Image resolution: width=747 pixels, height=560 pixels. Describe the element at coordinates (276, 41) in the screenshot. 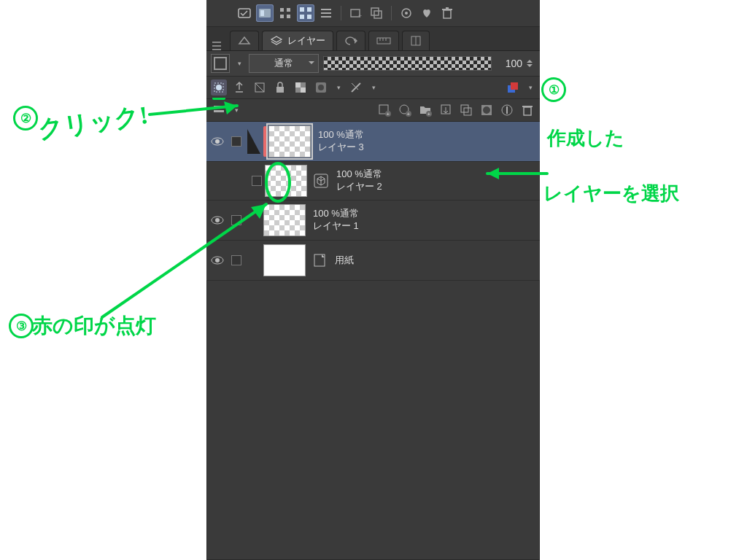

I see `layers-stack-icon` at that location.